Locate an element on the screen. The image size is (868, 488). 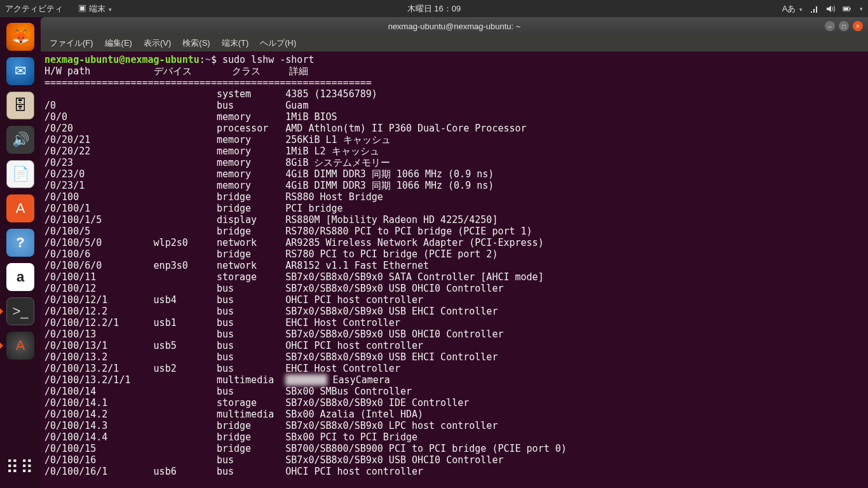
window-close-button: × is located at coordinates (858, 26).